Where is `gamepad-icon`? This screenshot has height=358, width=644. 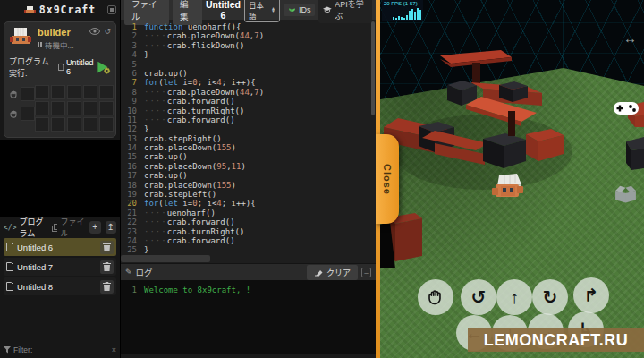
gamepad-icon is located at coordinates (626, 108).